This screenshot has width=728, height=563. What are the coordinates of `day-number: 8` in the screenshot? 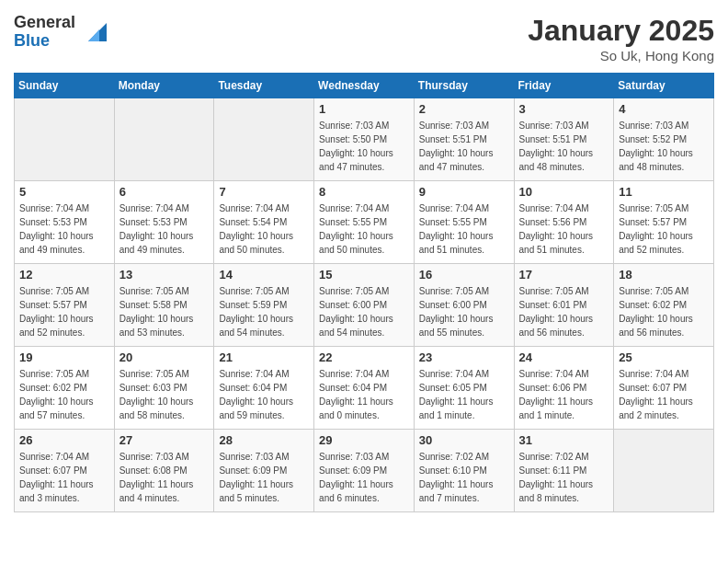 It's located at (364, 191).